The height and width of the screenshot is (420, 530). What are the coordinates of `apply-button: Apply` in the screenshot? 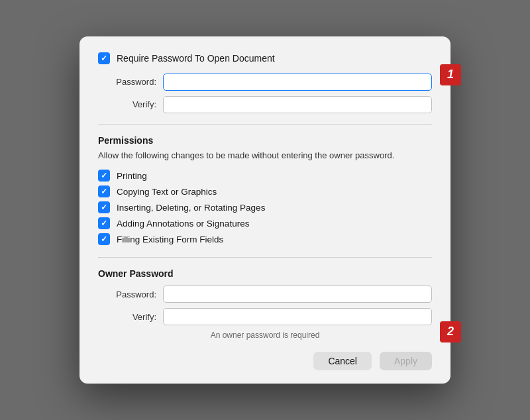 It's located at (405, 361).